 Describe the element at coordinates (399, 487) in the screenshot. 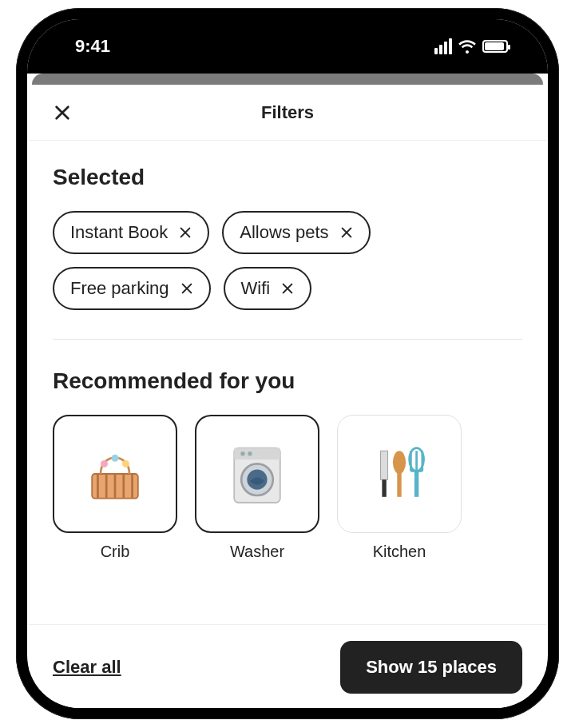

I see `card-wrap-kitchen: Kitchen` at that location.